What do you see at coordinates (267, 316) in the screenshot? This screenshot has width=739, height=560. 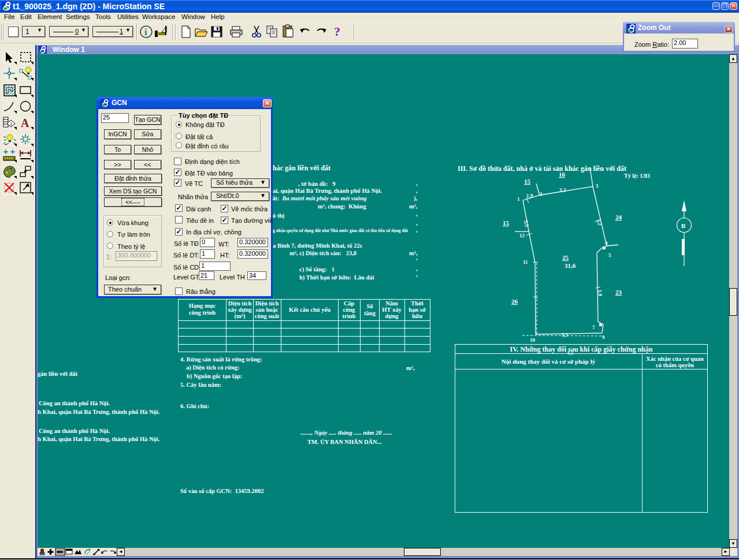 I see `svg-text: công suất` at bounding box center [267, 316].